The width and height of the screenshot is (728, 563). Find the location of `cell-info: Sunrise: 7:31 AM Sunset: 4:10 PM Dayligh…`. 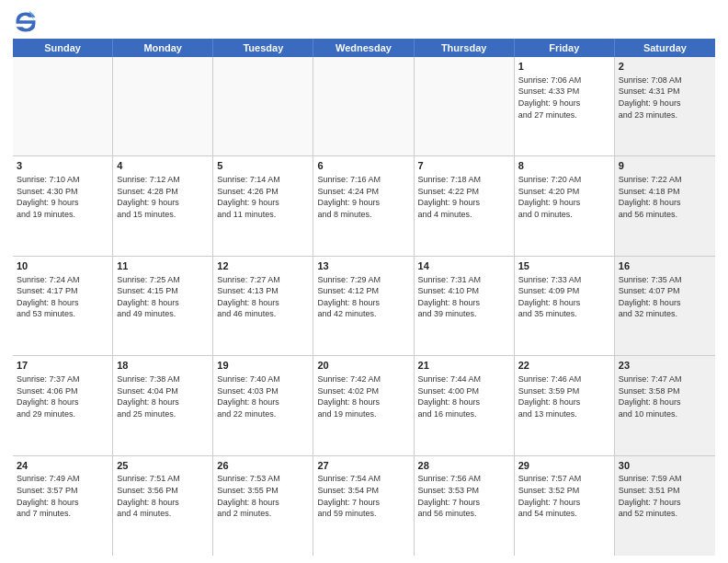

cell-info: Sunrise: 7:31 AM Sunset: 4:10 PM Dayligh… is located at coordinates (464, 297).